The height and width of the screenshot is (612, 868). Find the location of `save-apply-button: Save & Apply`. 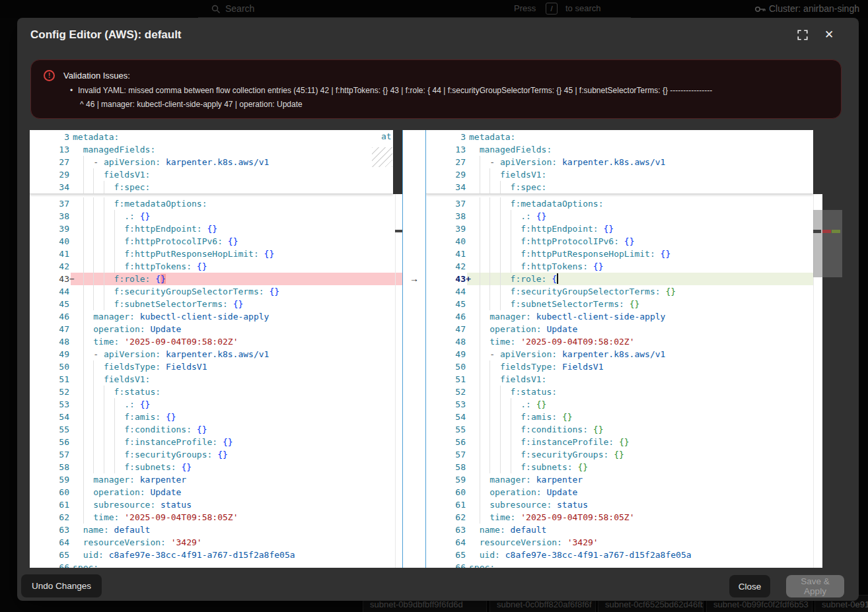

save-apply-button: Save & Apply is located at coordinates (815, 586).